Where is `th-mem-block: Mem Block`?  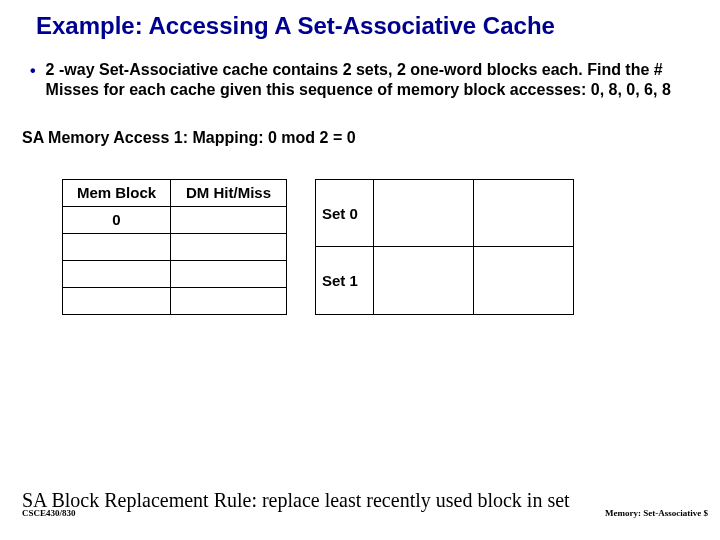 th-mem-block: Mem Block is located at coordinates (117, 192).